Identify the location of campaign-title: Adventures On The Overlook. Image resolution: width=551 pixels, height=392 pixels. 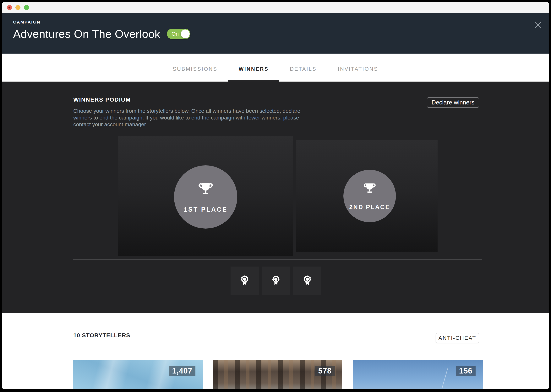
(87, 34).